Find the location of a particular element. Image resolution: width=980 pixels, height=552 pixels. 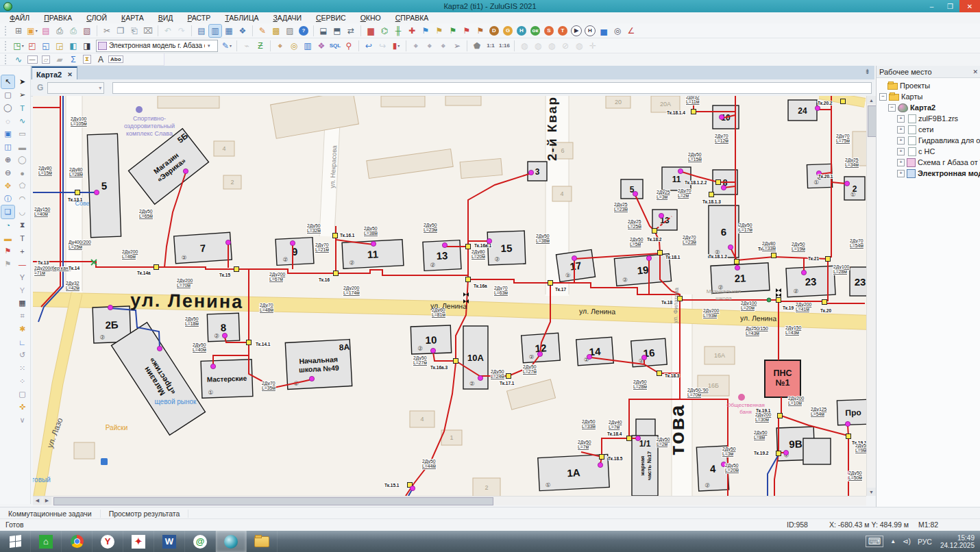

style-line-button: ∿ is located at coordinates (19, 60).